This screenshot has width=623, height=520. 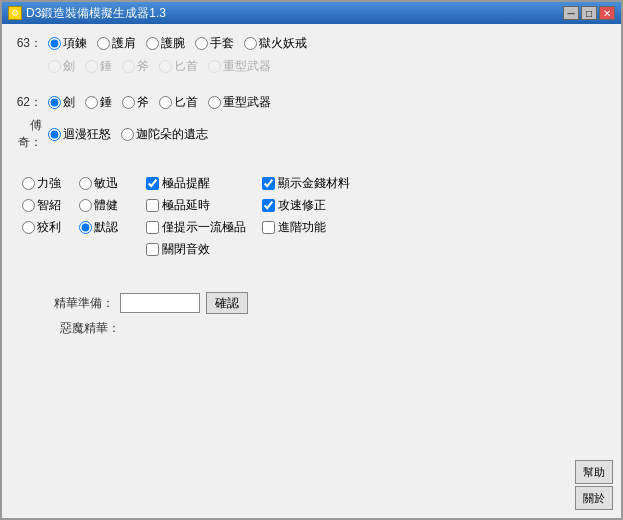 I want to click on about-button: 關於, so click(x=594, y=498).